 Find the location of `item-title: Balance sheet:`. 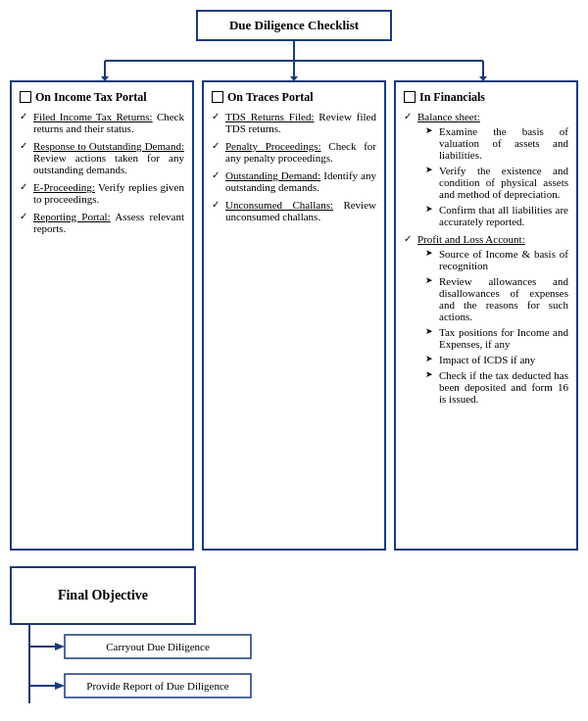

item-title: Balance sheet: is located at coordinates (449, 117).